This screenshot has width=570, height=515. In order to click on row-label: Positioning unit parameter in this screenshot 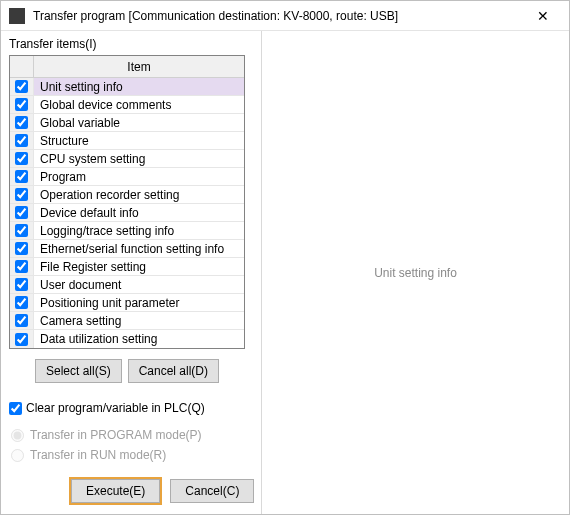, I will do `click(139, 303)`.